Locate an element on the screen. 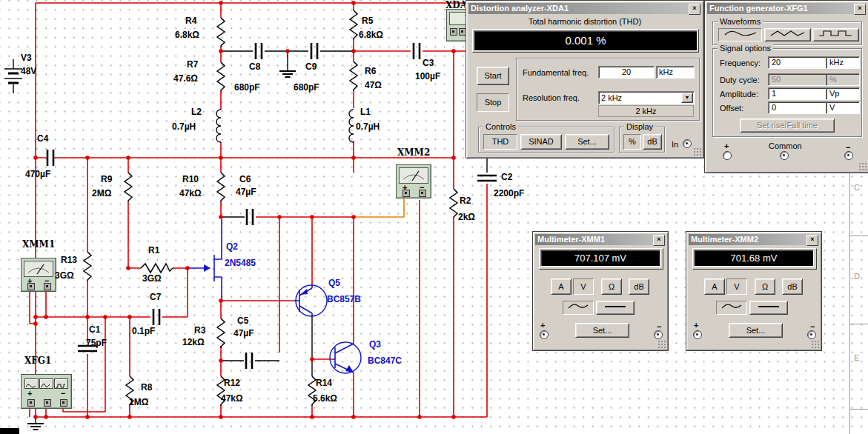 The height and width of the screenshot is (434, 868). capacitor-C7 is located at coordinates (156, 317).